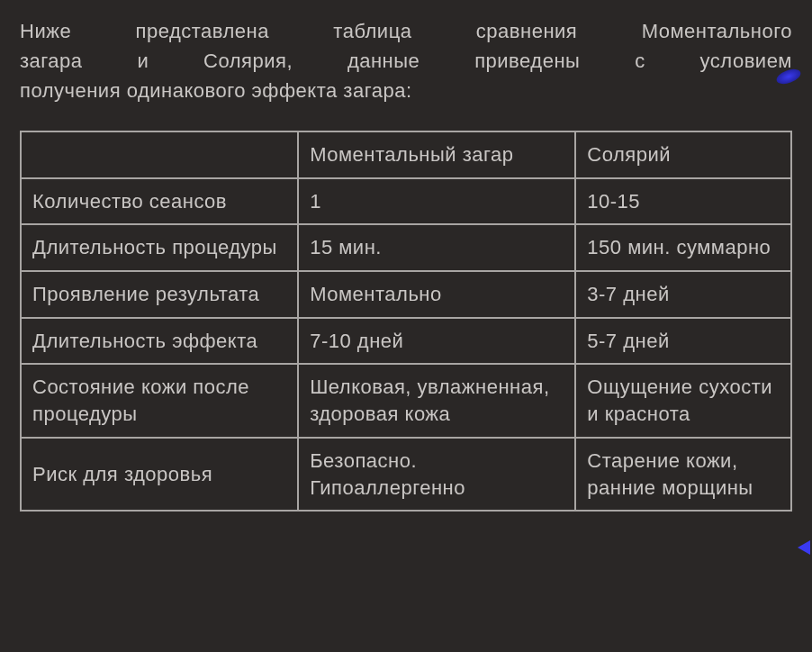 The width and height of the screenshot is (812, 652). Describe the element at coordinates (437, 400) in the screenshot. I see `cell-value: Шелковая, увлажненная, здоровая кожа` at that location.